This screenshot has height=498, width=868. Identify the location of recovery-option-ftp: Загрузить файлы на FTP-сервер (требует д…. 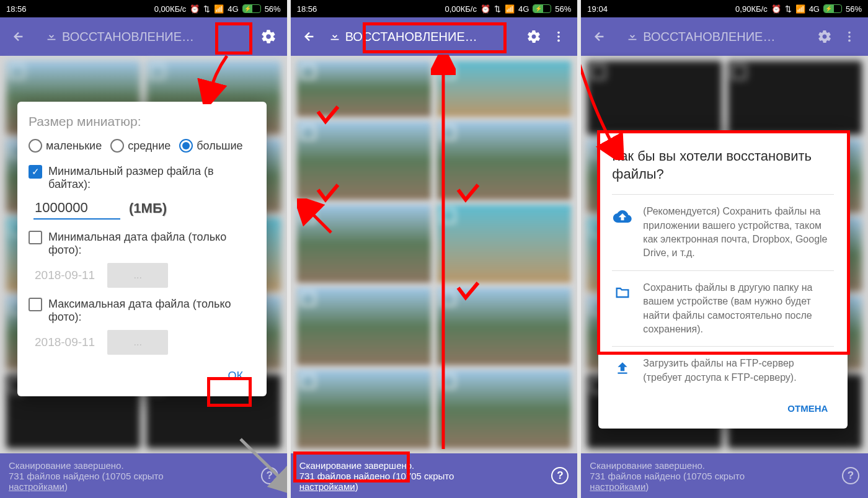
(723, 370).